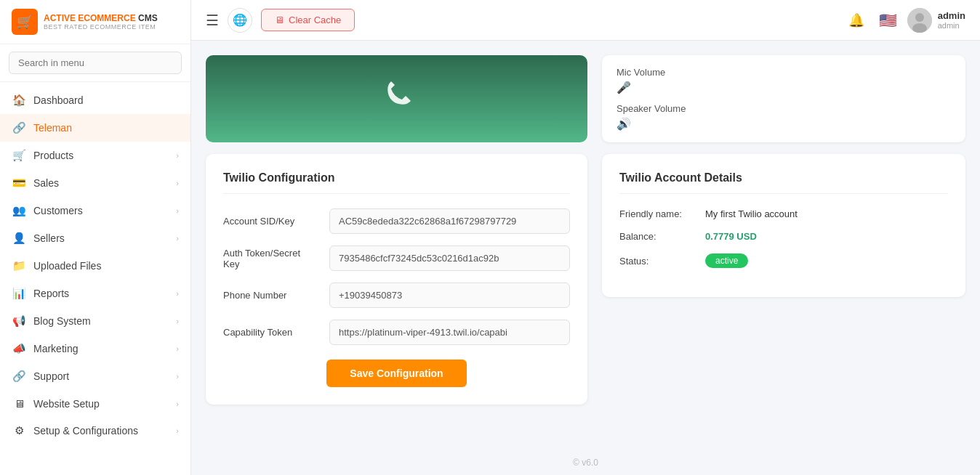  Describe the element at coordinates (784, 99) in the screenshot. I see `audio-card: Mic Volume 🎤 Speaker Volume 🔊` at that location.